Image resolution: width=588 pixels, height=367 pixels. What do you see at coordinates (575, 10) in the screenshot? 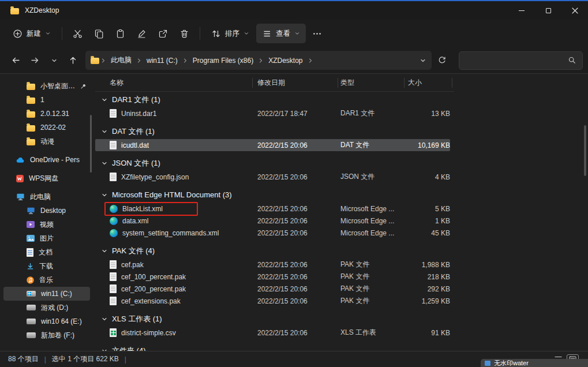
I see `close-button` at bounding box center [575, 10].